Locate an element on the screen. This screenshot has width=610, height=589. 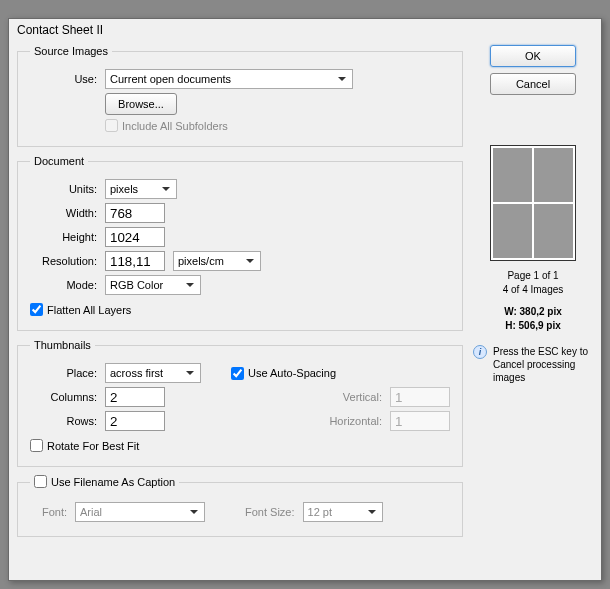
height-input is located at coordinates (135, 237).